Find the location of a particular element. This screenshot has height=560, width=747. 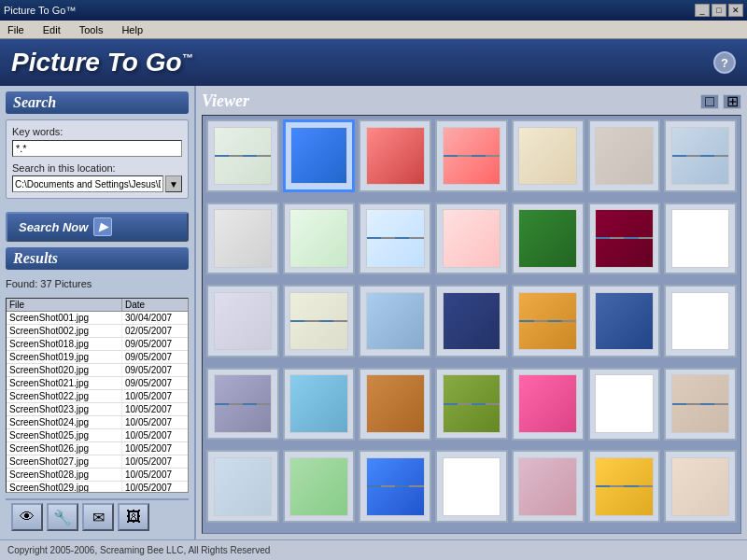

table-row: ScreenShot002.jpg02/05/2007 is located at coordinates (97, 331).